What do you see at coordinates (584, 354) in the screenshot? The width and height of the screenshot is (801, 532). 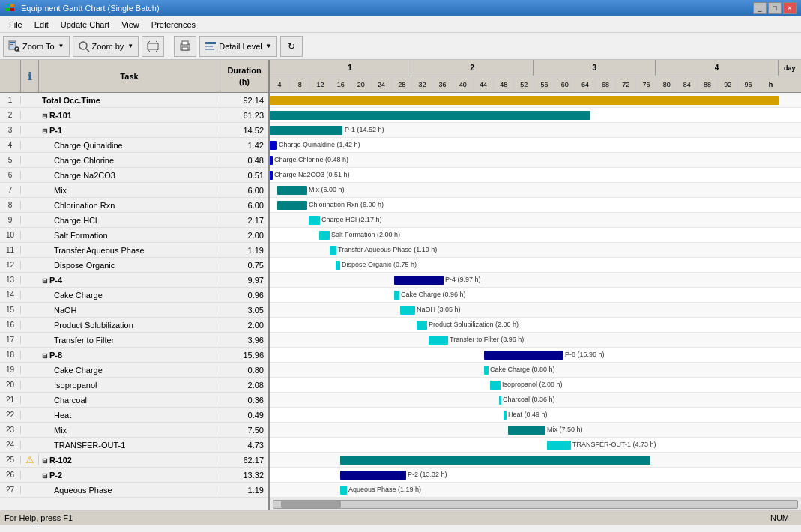 I see `gantt-bar-label: P-8 (15.96 h)` at bounding box center [584, 354].